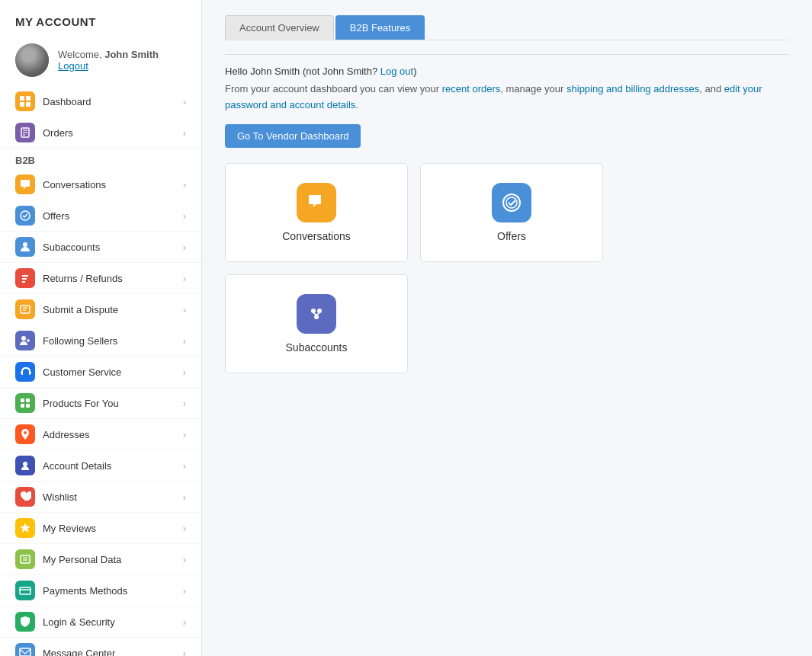 The width and height of the screenshot is (812, 656). I want to click on sidebar-item-label-offers: Offers, so click(113, 216).